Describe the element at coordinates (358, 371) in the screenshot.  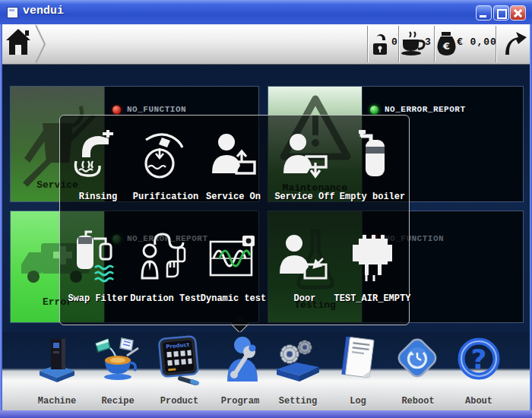
I see `dock-item-log: Log` at that location.